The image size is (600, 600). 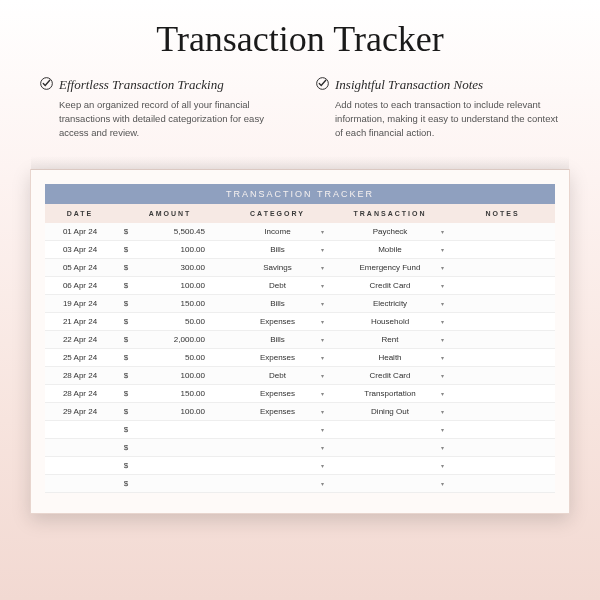 I want to click on cell-date: 19 Apr 24, so click(x=80, y=304).